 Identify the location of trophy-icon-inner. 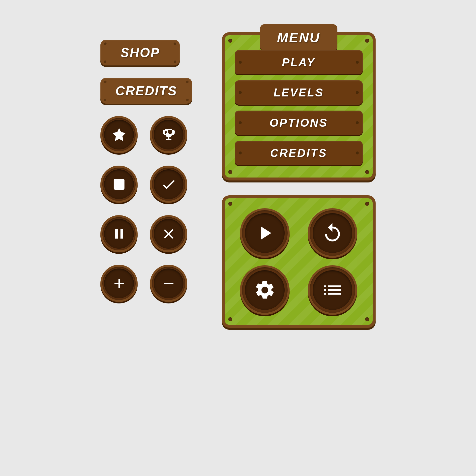
(169, 135).